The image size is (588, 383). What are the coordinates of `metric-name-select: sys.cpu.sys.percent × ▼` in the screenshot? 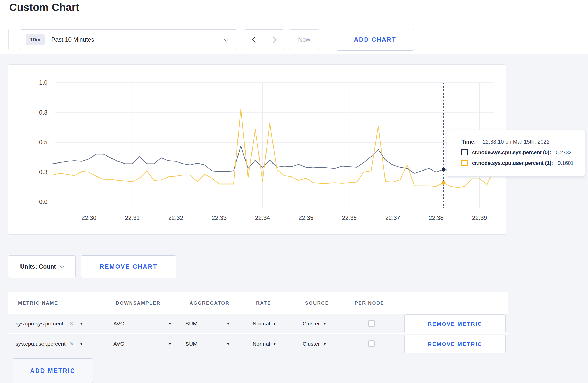 It's located at (49, 324).